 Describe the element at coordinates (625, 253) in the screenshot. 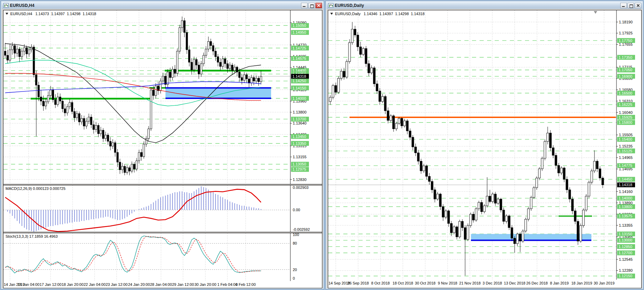

I see `svg-text: 1.12700` at that location.